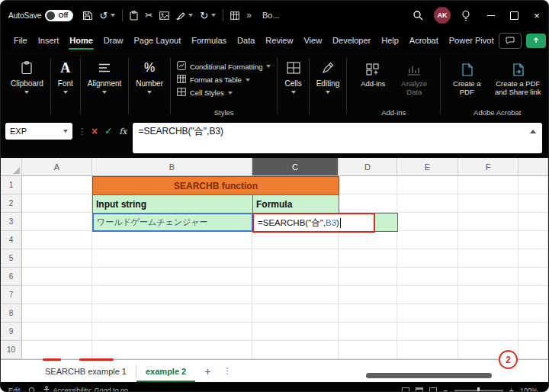  What do you see at coordinates (514, 15) in the screenshot?
I see `maximize-button` at bounding box center [514, 15].